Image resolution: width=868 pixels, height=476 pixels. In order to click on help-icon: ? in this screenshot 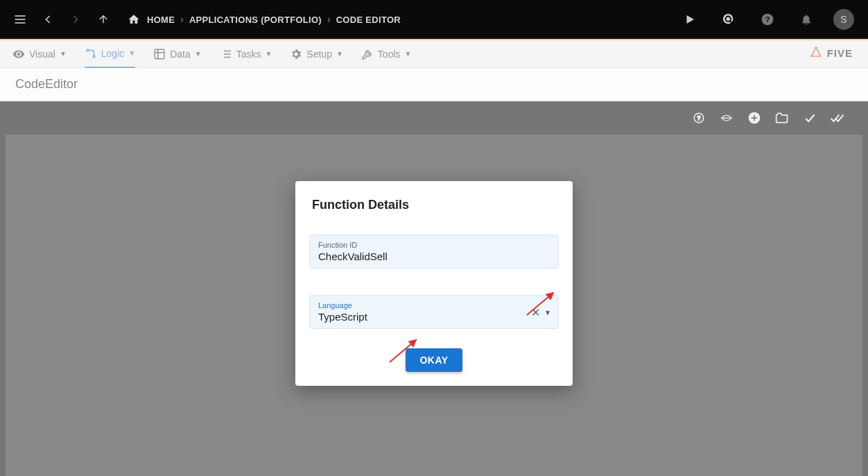, I will do `click(767, 19)`.